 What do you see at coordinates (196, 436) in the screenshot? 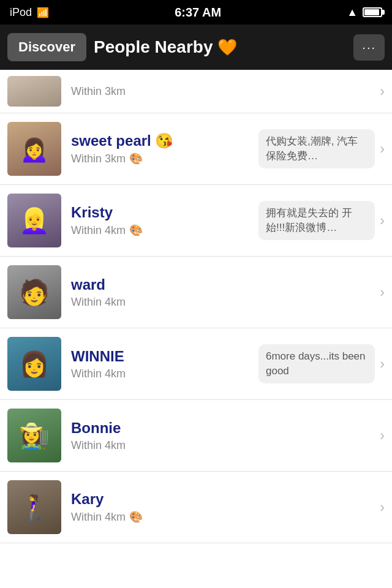
I see `list-item: 👩‍🌾BonnieWithin 4km›` at bounding box center [196, 436].